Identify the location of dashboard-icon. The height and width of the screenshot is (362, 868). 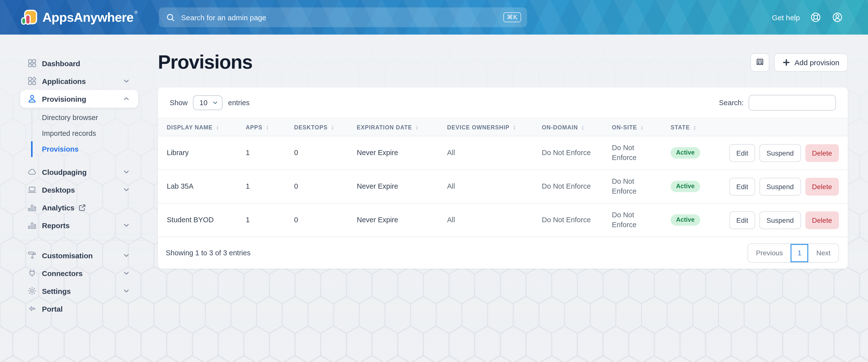
(32, 63).